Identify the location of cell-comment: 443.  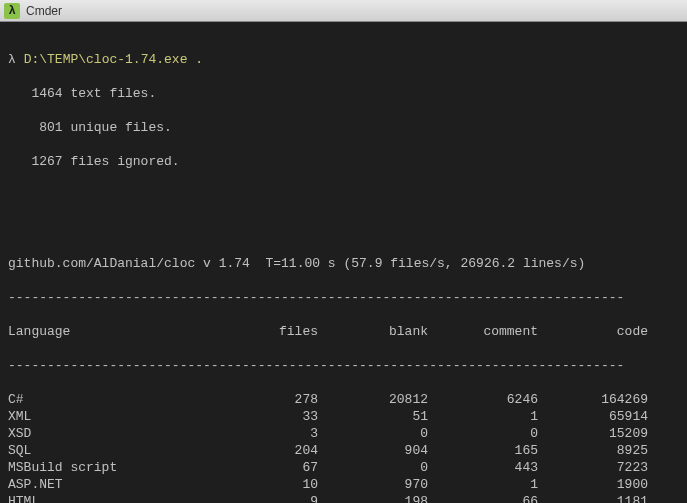
(483, 468).